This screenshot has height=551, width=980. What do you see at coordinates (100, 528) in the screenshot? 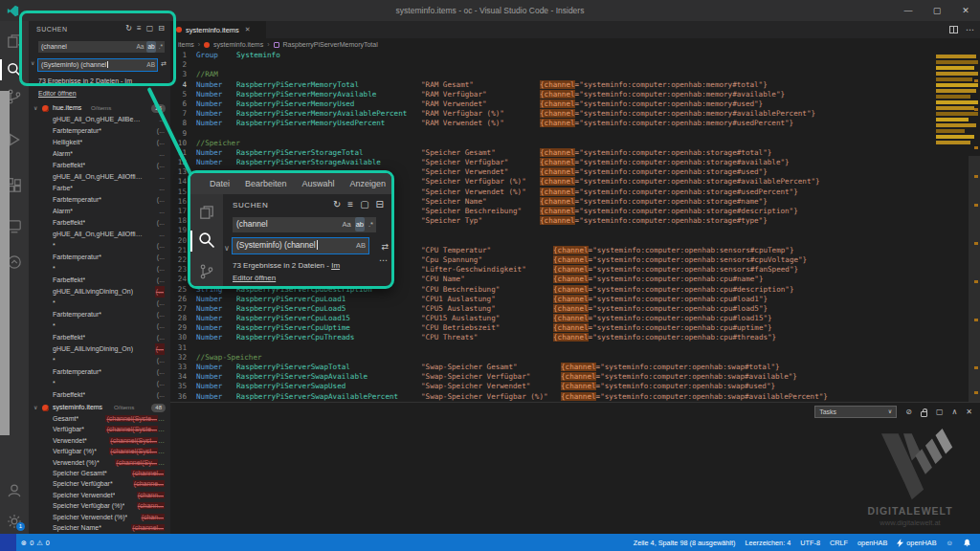
I see `search-match-row: Speicher Name* (channel...` at bounding box center [100, 528].